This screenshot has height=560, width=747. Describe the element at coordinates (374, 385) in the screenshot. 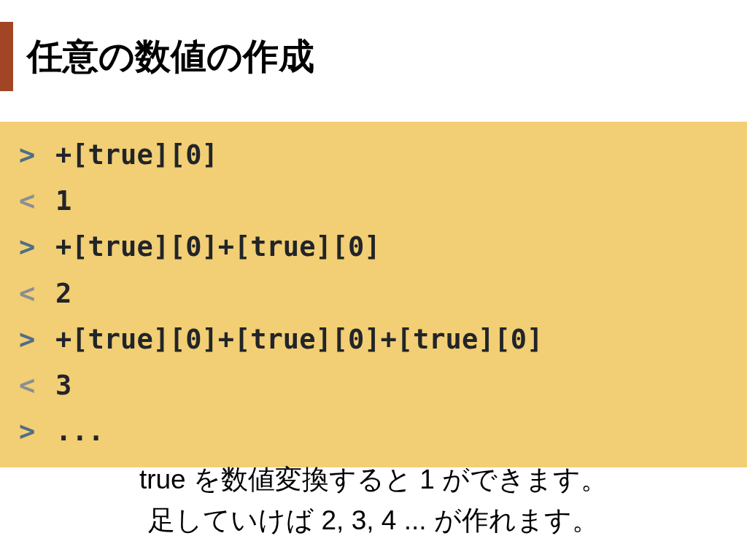

I see `console-row: < 3` at that location.